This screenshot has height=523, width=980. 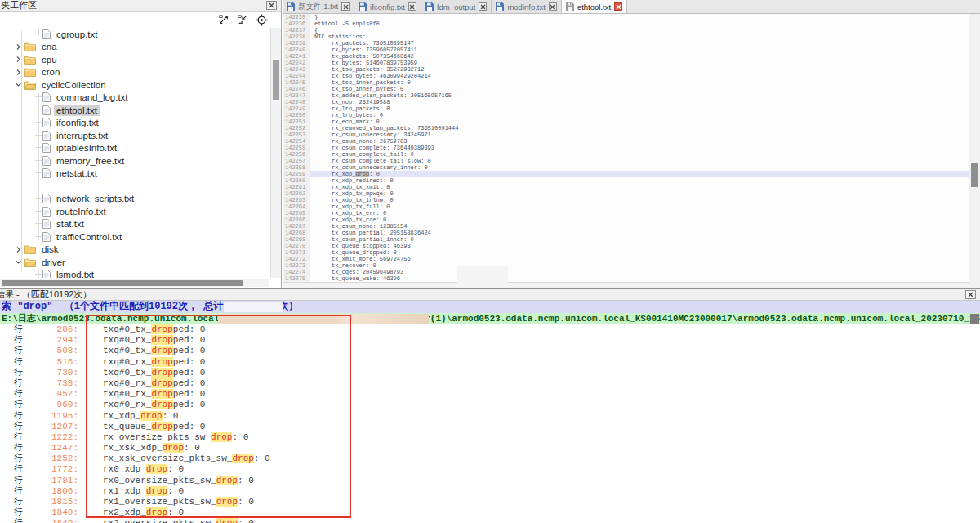 I want to click on editor-vertical-scrollbar-thumb, so click(x=975, y=175).